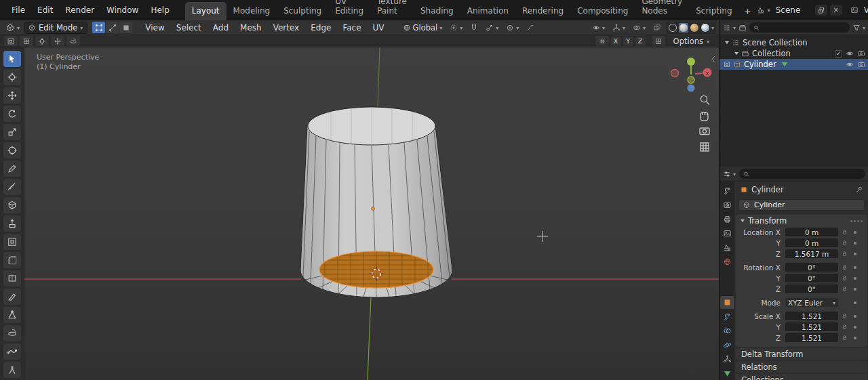 This screenshot has width=868, height=380. I want to click on proportional-edit-toggle, so click(513, 28).